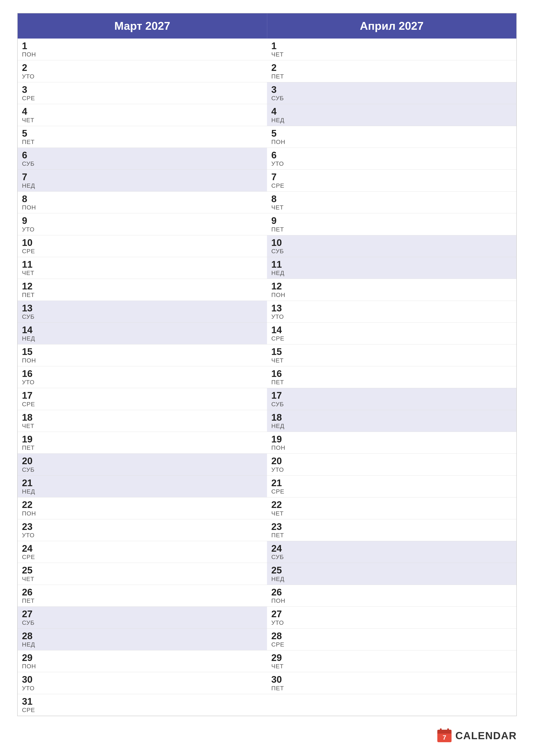 This screenshot has height=756, width=534. Describe the element at coordinates (392, 636) in the screenshot. I see `day-number: 28` at that location.